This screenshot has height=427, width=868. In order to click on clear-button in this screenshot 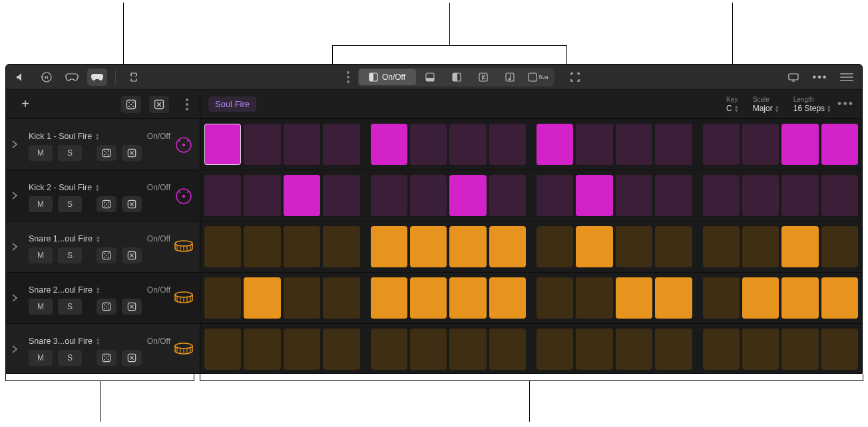, I will do `click(159, 104)`.